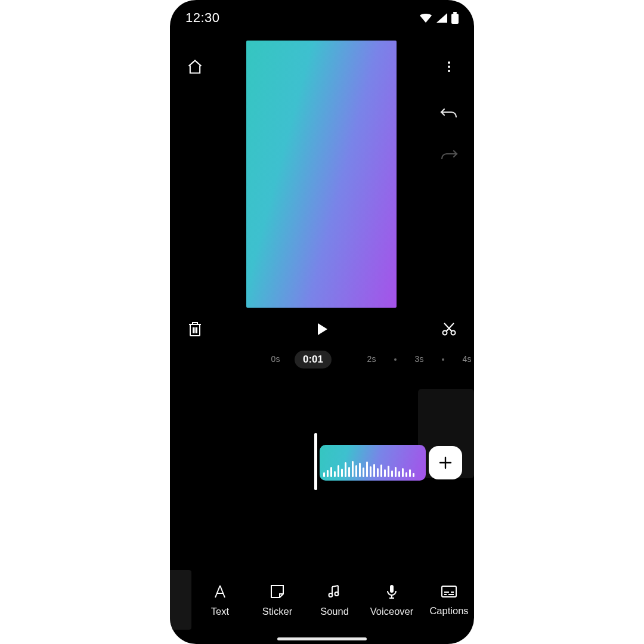 This screenshot has height=644, width=644. What do you see at coordinates (392, 592) in the screenshot?
I see `voiceover-icon` at bounding box center [392, 592].